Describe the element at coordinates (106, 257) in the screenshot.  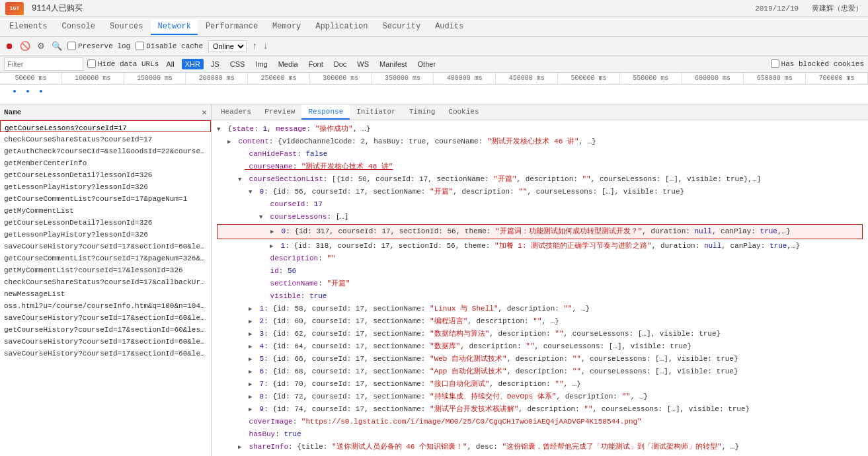
I see `request-item-11: getCourseCommentList?courseId=17&pageNum…` at that location.